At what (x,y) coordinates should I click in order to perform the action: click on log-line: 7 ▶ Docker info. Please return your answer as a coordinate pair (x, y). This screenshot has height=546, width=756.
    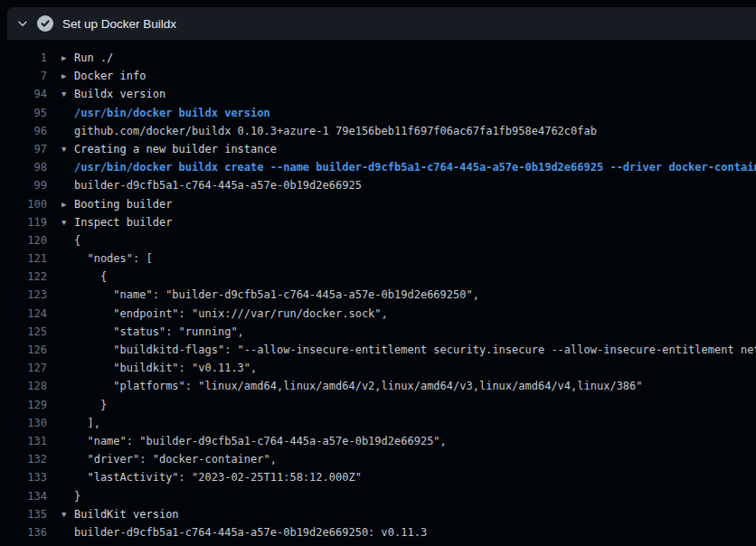
    Looking at the image, I should click on (378, 76).